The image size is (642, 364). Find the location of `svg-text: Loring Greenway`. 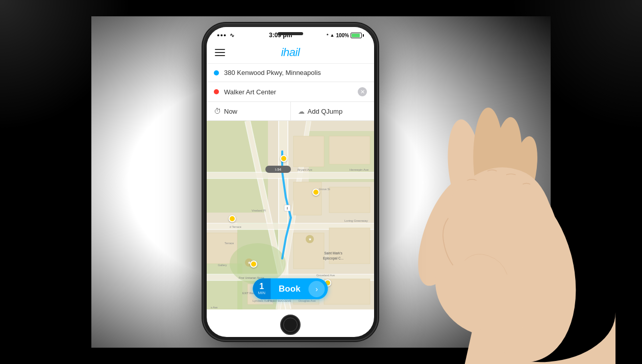

svg-text: Loring Greenway is located at coordinates (356, 221).